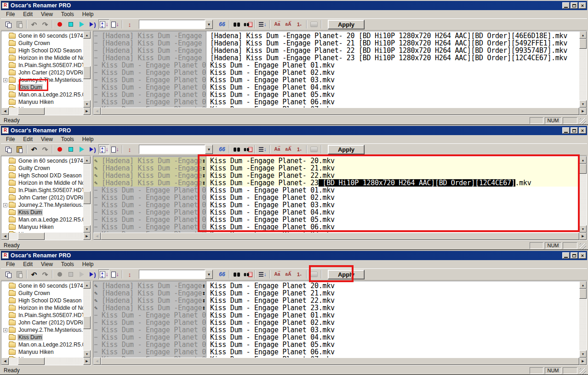 The image size is (588, 375). Describe the element at coordinates (288, 24) in the screenshot. I see `uppercase-button: aA` at that location.